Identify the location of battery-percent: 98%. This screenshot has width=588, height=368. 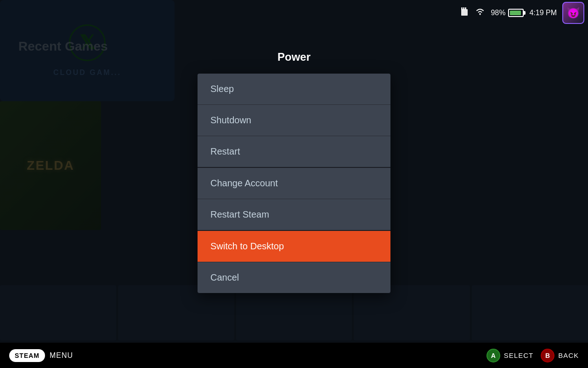
(498, 13).